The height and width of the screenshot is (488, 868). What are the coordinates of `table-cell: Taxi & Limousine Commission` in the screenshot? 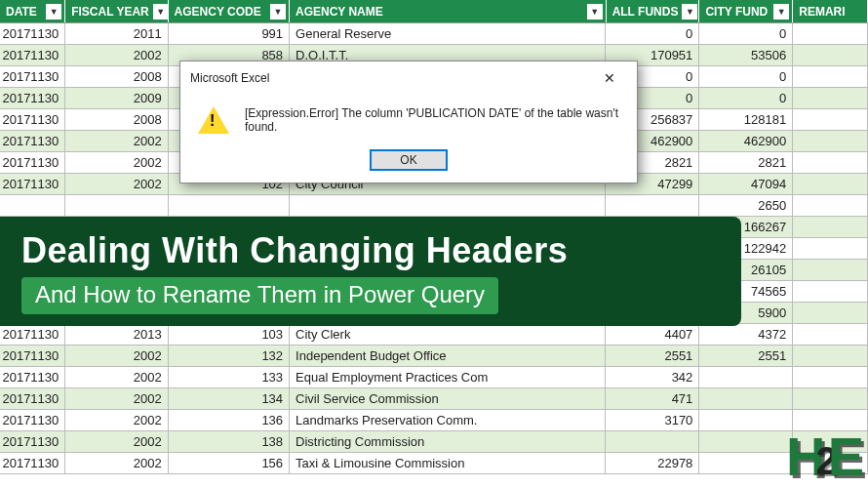 It's located at (448, 463).